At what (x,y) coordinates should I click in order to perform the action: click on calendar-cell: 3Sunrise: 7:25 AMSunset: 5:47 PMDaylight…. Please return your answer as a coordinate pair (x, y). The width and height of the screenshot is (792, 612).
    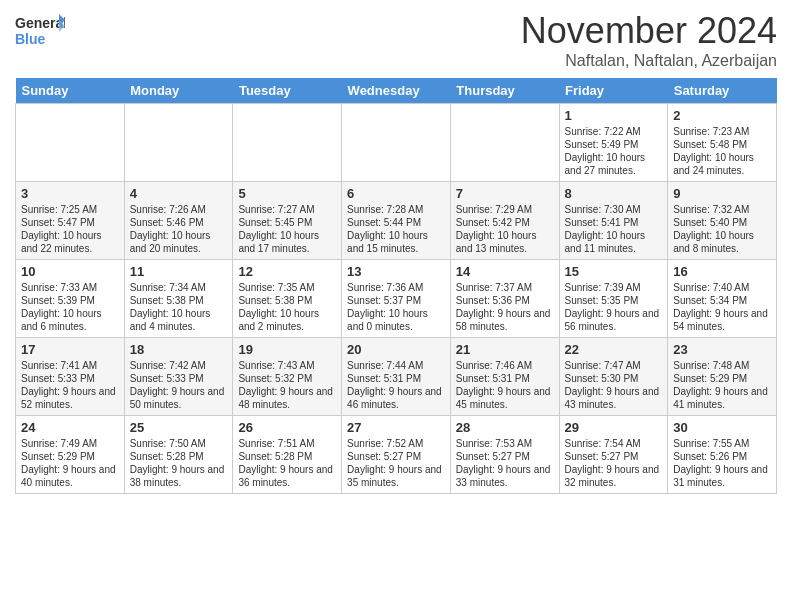
    Looking at the image, I should click on (70, 221).